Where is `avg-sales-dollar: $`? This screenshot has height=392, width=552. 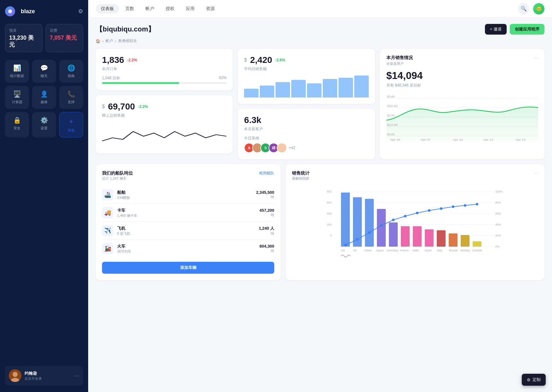
avg-sales-dollar: $ is located at coordinates (246, 60).